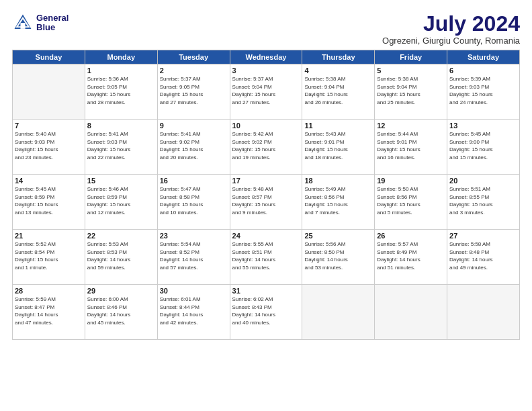 The height and width of the screenshot is (411, 532). Describe the element at coordinates (193, 181) in the screenshot. I see `day-number: 16` at that location.